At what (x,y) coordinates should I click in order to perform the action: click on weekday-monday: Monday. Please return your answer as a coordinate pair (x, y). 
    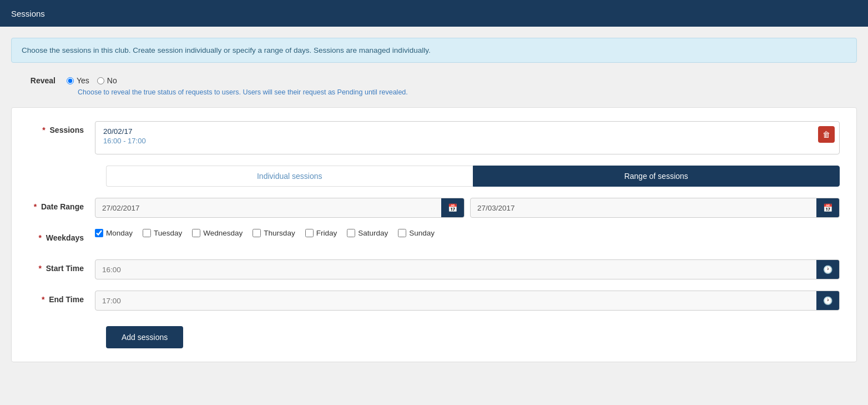
    Looking at the image, I should click on (114, 233).